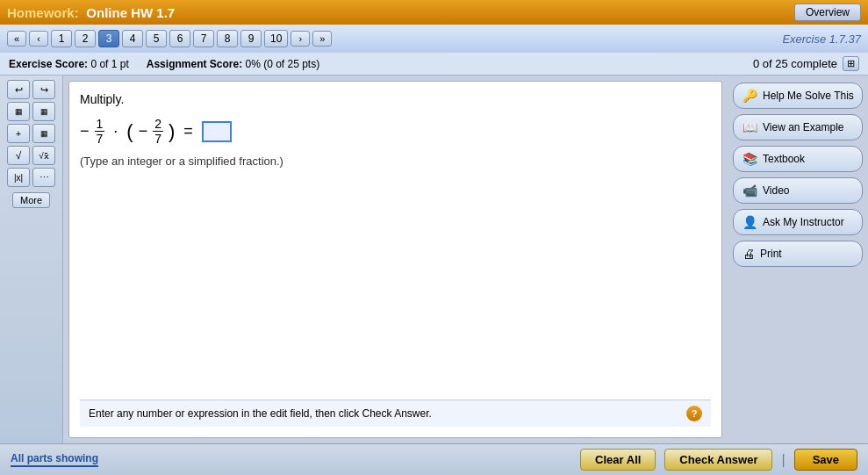 The width and height of the screenshot is (868, 475). What do you see at coordinates (300, 39) in the screenshot?
I see `nav-next-button: ›` at bounding box center [300, 39].